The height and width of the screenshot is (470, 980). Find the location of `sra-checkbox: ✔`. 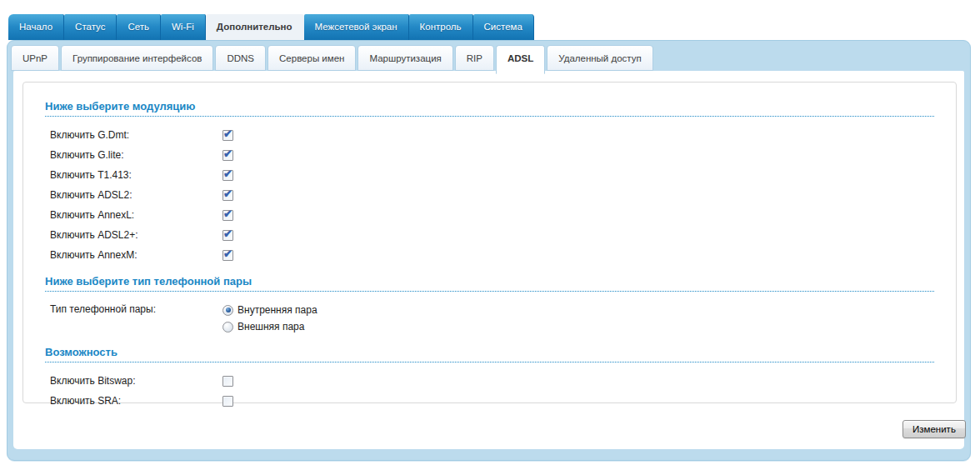

sra-checkbox: ✔ is located at coordinates (228, 402).